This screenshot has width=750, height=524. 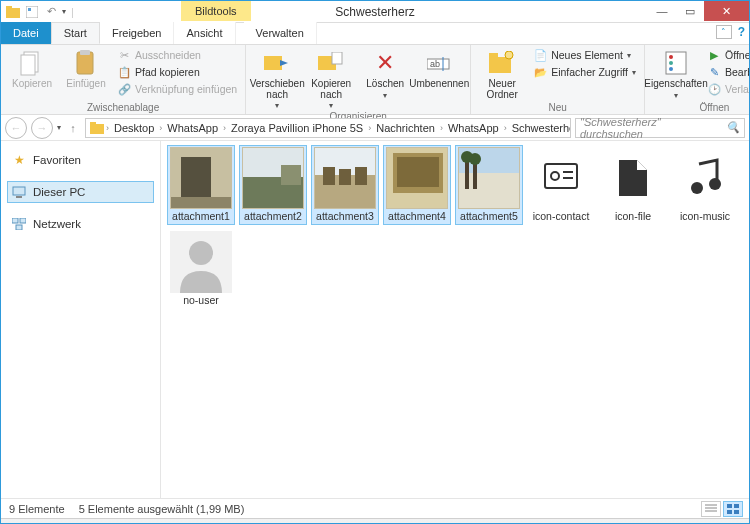 I want to click on copy-path-button: 📋Pfad kopieren, so click(x=177, y=72).